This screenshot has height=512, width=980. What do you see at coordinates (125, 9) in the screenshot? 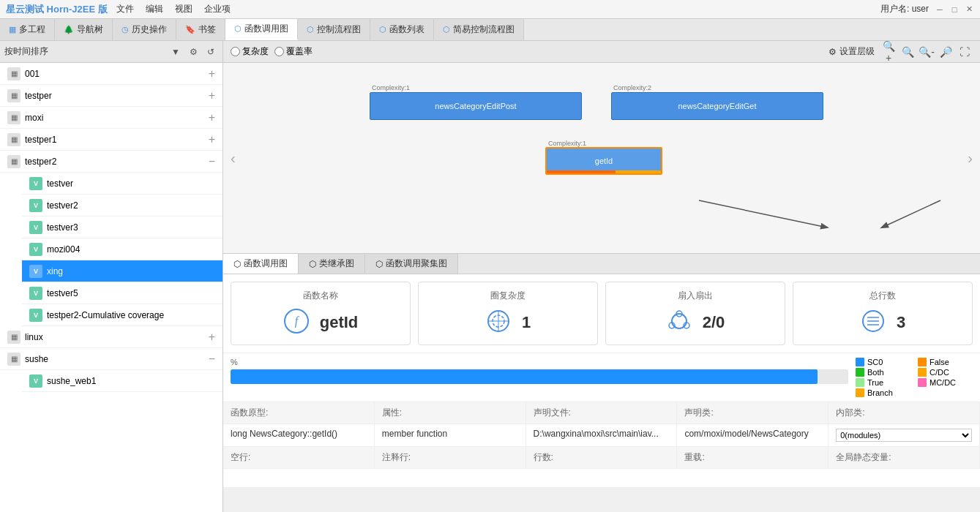
I see `menu-file: 文件` at bounding box center [125, 9].